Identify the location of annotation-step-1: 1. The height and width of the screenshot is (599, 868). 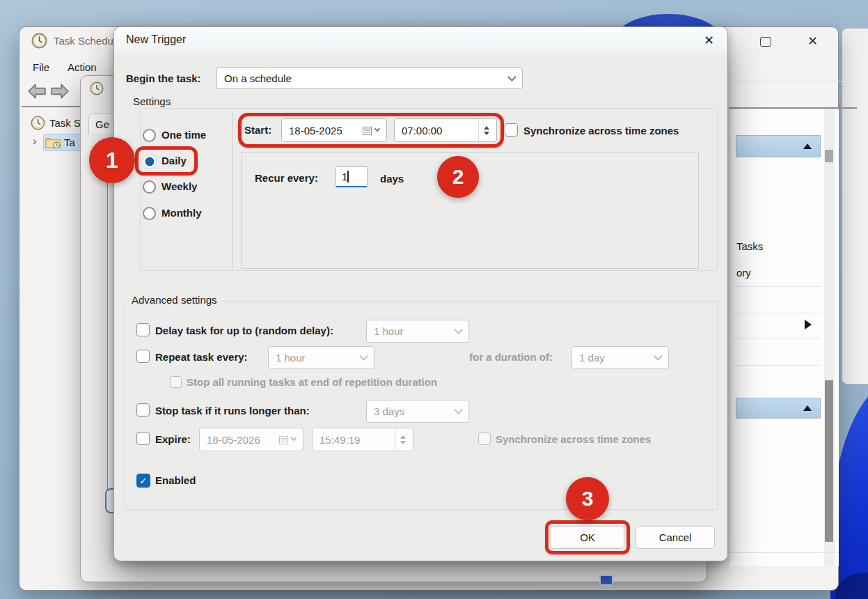
(112, 160).